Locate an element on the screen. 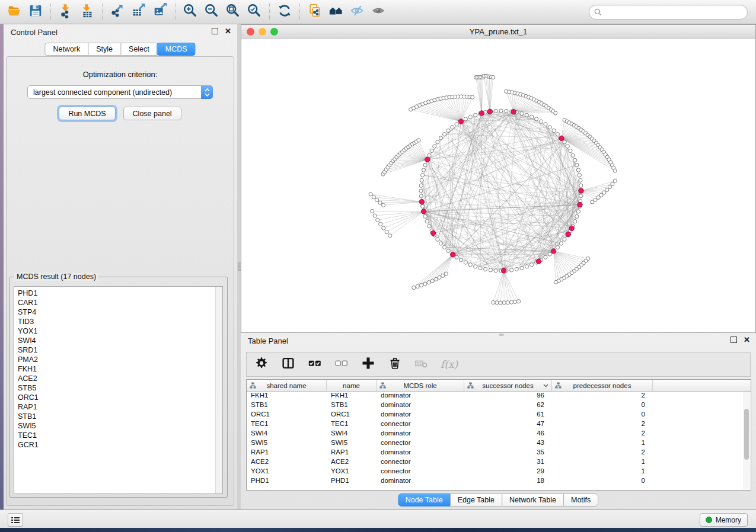  cell-shared-name: YOX1 is located at coordinates (287, 472).